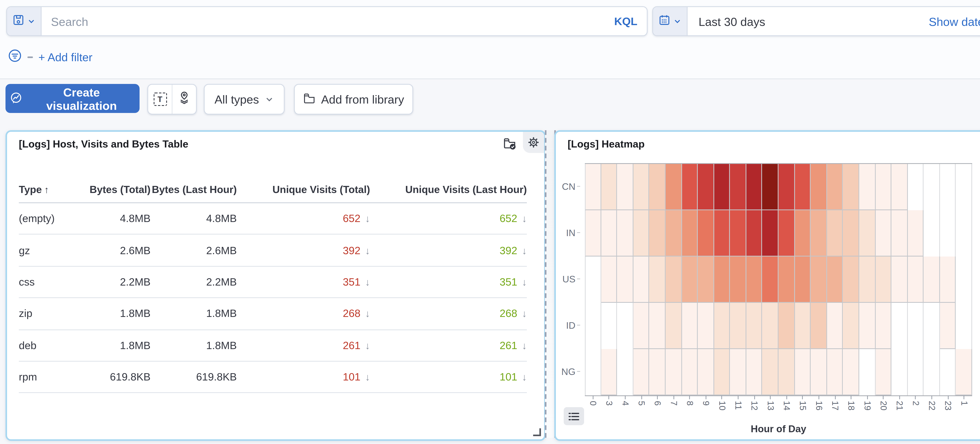 This screenshot has width=980, height=444. I want to click on cell-visits-last-hour: 261↓, so click(449, 345).